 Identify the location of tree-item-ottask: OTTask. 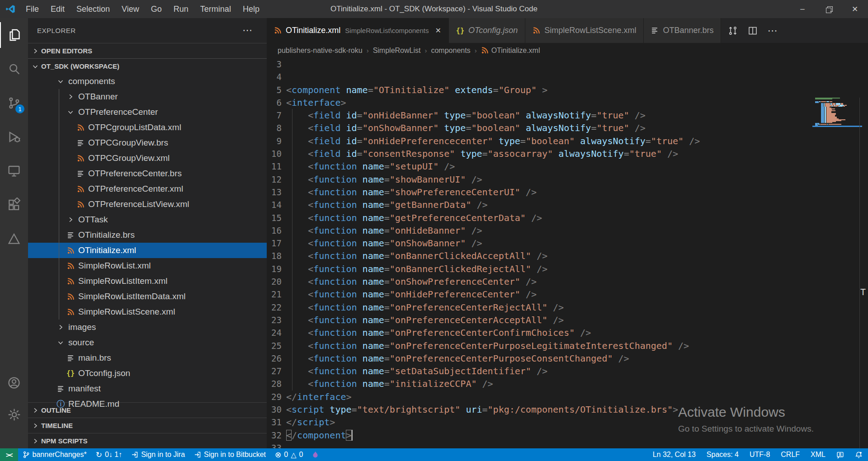
(147, 220).